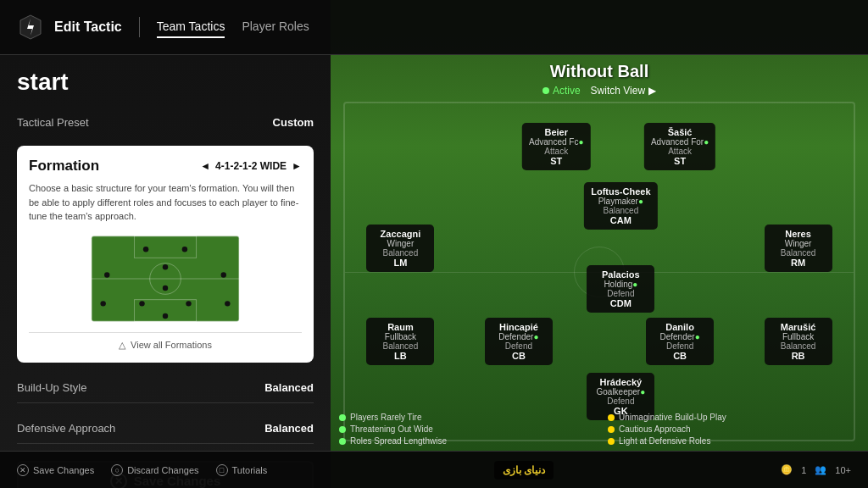 The width and height of the screenshot is (868, 488). I want to click on formation-nav: ◄ 4-1-2-1-2 WIDE ►, so click(251, 166).